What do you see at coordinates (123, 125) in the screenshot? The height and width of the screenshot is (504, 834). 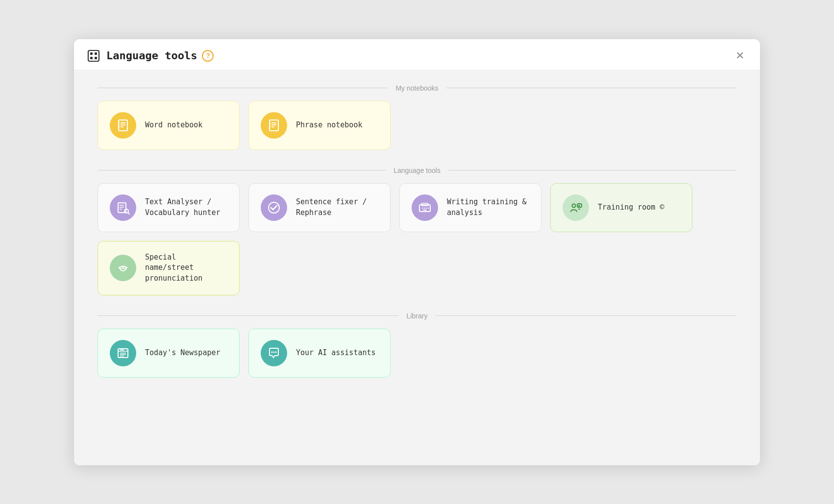 I see `word-notebook-icon` at bounding box center [123, 125].